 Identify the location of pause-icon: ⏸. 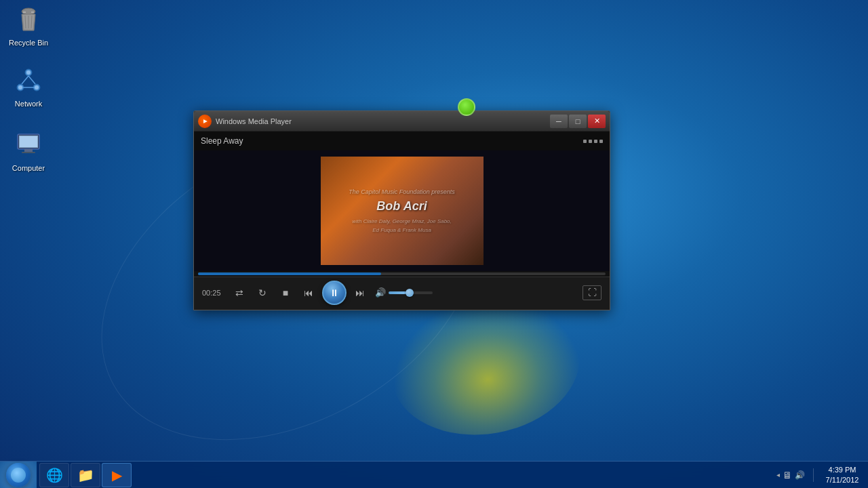
(334, 293).